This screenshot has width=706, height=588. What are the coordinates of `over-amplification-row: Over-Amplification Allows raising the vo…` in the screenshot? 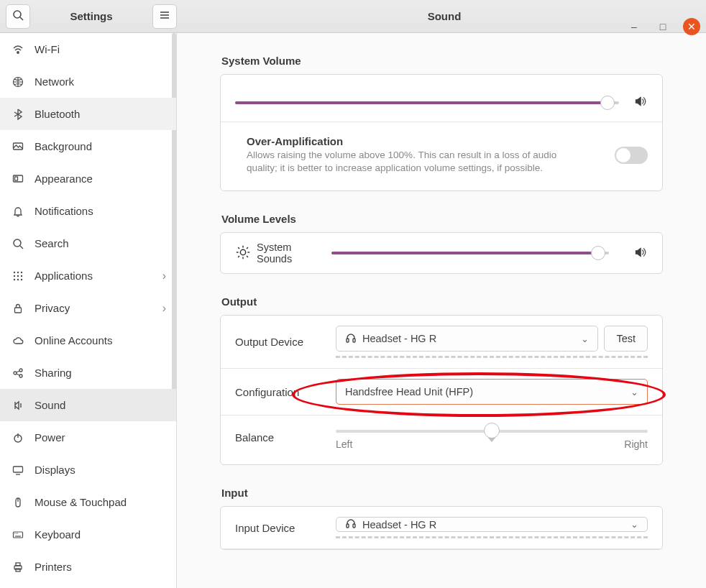 It's located at (441, 157).